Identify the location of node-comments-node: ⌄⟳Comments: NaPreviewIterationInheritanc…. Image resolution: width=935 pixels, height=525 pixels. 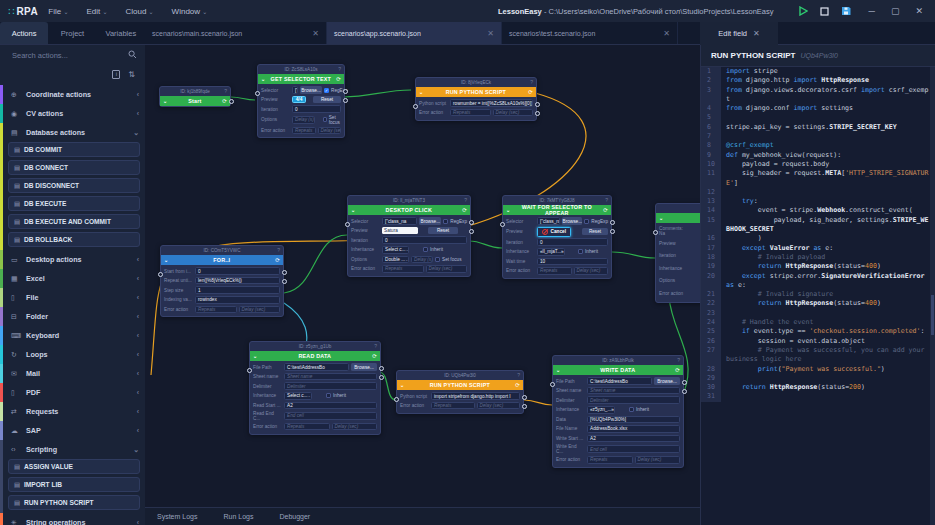
(678, 253).